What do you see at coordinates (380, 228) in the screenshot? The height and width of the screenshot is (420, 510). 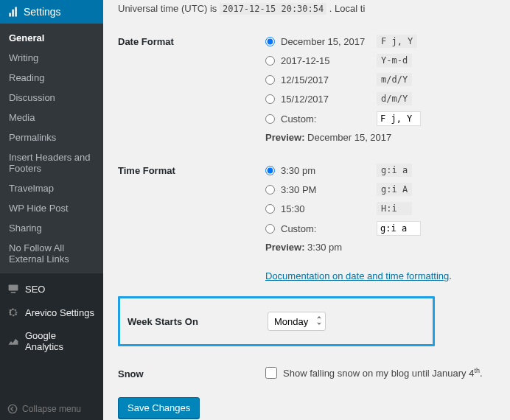 I see `time-opt-custom: Custom:` at bounding box center [380, 228].